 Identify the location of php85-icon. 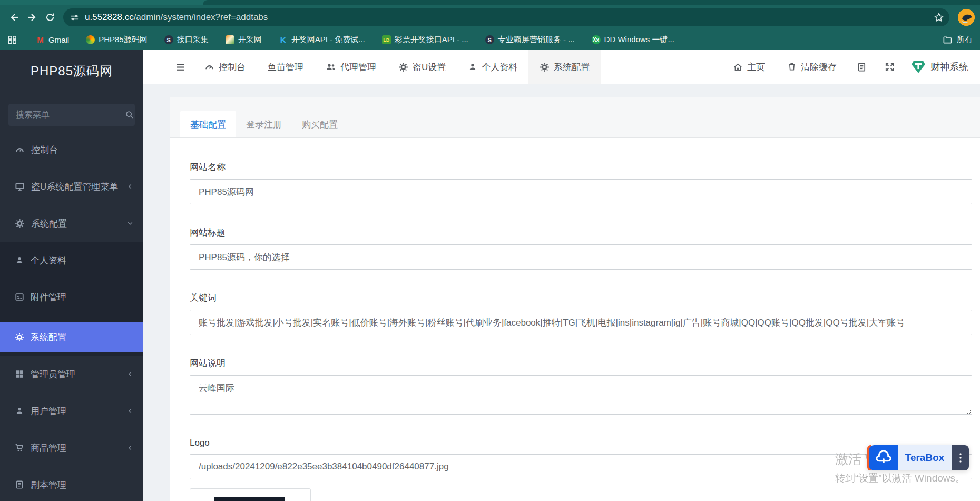
(91, 40).